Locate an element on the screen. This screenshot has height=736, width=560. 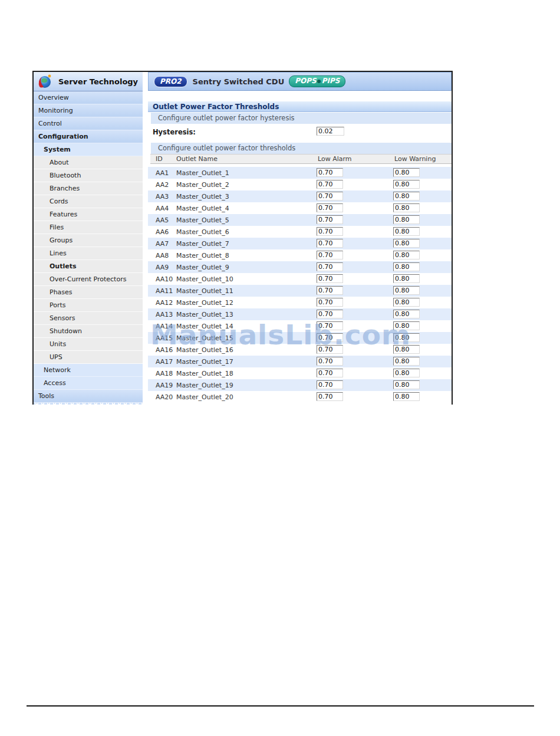
row-outlet-name: Master_Outlet_18 is located at coordinates (205, 374).